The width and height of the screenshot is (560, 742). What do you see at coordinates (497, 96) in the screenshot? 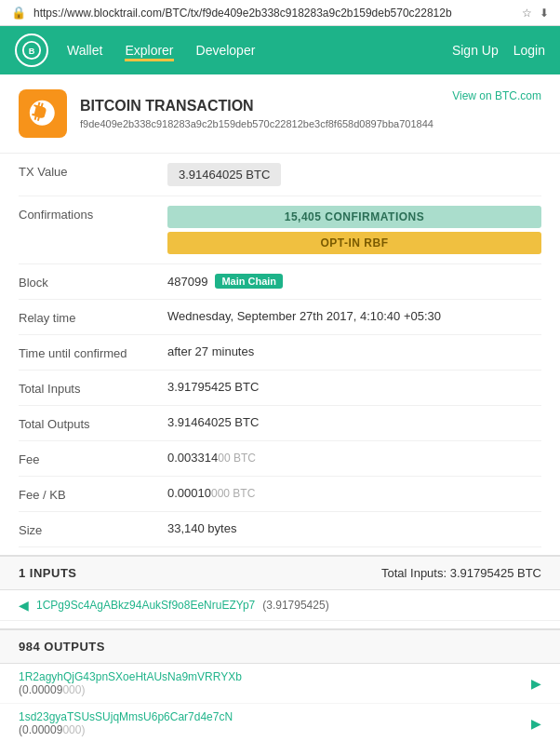
I see `view-on-btc-link: View on BTC.com` at bounding box center [497, 96].